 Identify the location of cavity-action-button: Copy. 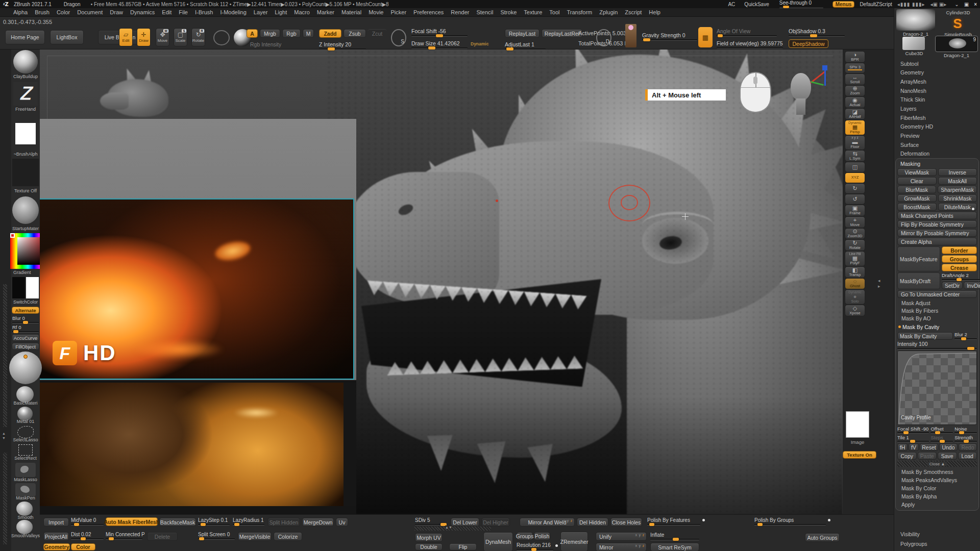
(907, 456).